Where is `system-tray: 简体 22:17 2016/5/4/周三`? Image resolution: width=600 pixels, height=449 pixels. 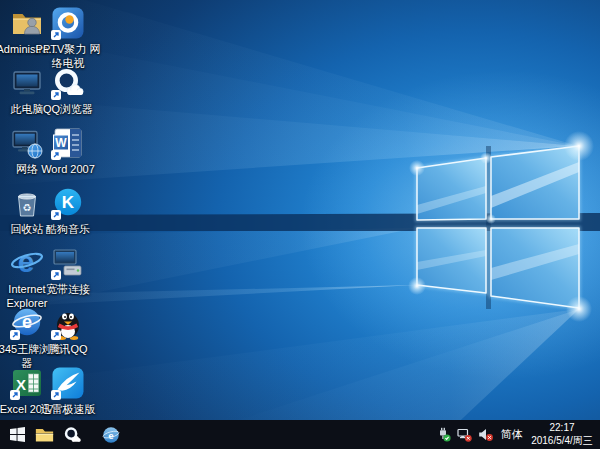
system-tray: 简体 22:17 2016/5/4/周三 is located at coordinates (516, 434).